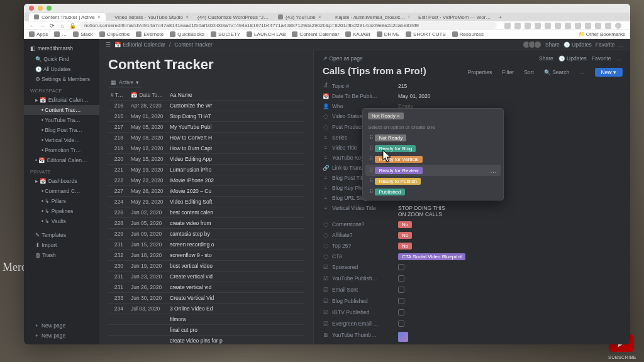 Image resolution: width=644 pixels, height=362 pixels. What do you see at coordinates (62, 79) in the screenshot?
I see `sidebar-item: ⚙ Settings & Members` at bounding box center [62, 79].